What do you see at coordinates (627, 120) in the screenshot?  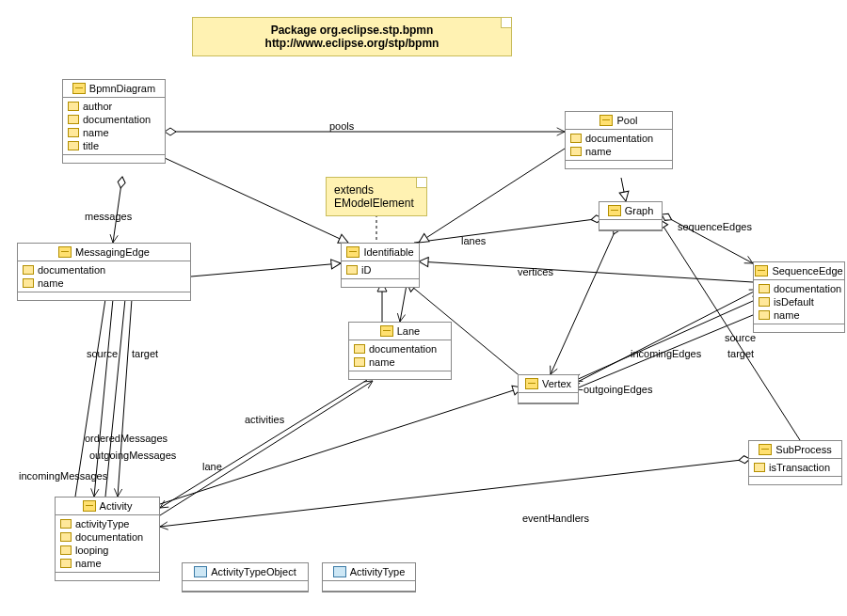 I see `class-name: Pool` at bounding box center [627, 120].